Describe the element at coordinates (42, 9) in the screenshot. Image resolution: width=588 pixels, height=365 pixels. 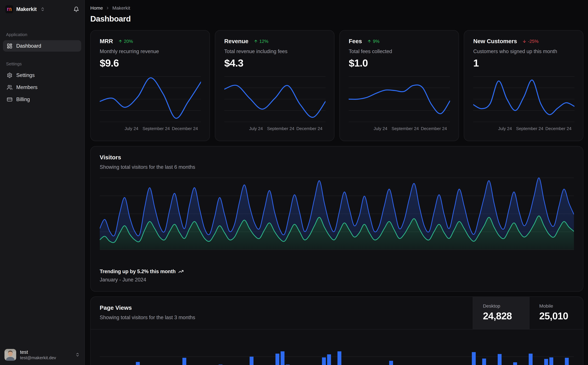
I see `workspace-header: m Makerkit` at that location.